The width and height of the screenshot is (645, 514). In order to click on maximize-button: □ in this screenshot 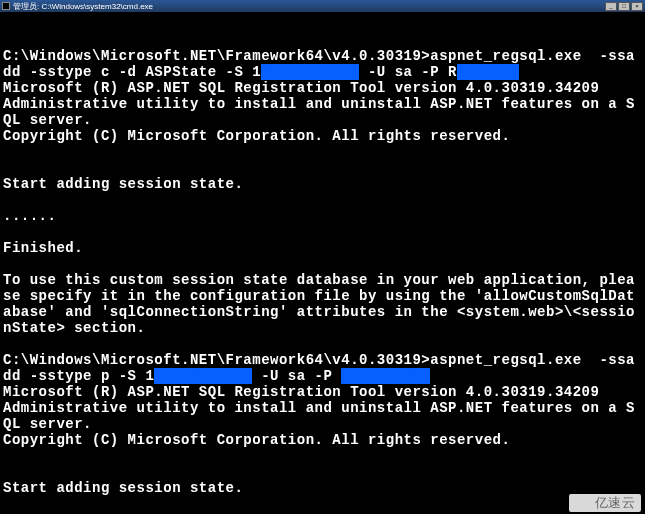, I will do `click(624, 6)`.